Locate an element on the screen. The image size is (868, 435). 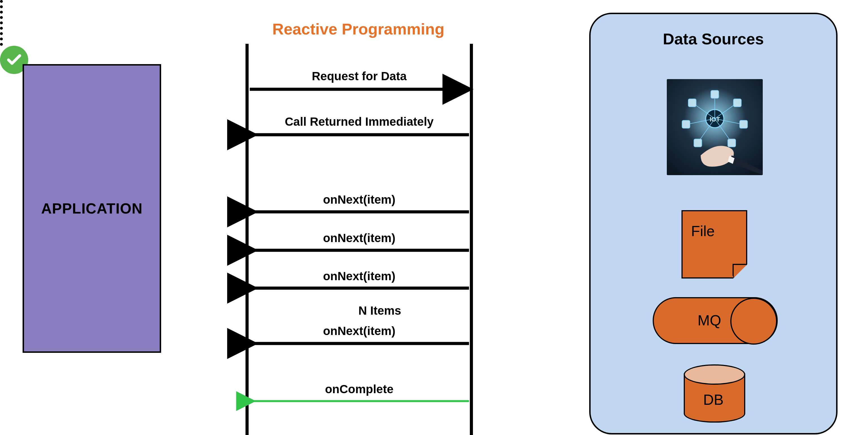
db-top is located at coordinates (714, 375).